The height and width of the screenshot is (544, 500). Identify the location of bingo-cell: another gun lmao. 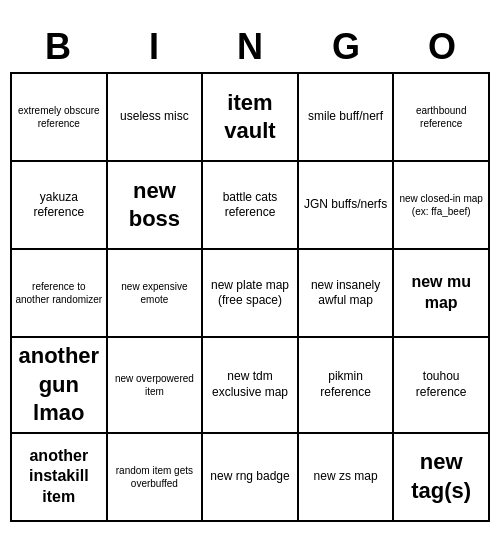
(60, 386).